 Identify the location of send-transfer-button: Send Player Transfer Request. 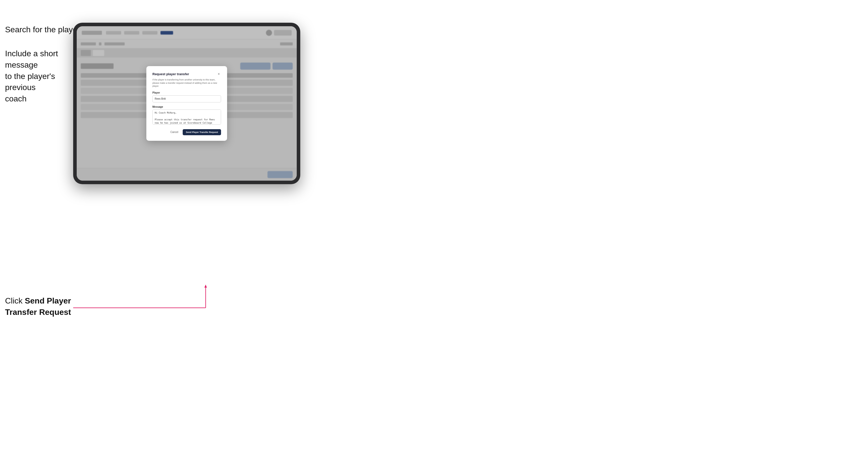
(202, 132).